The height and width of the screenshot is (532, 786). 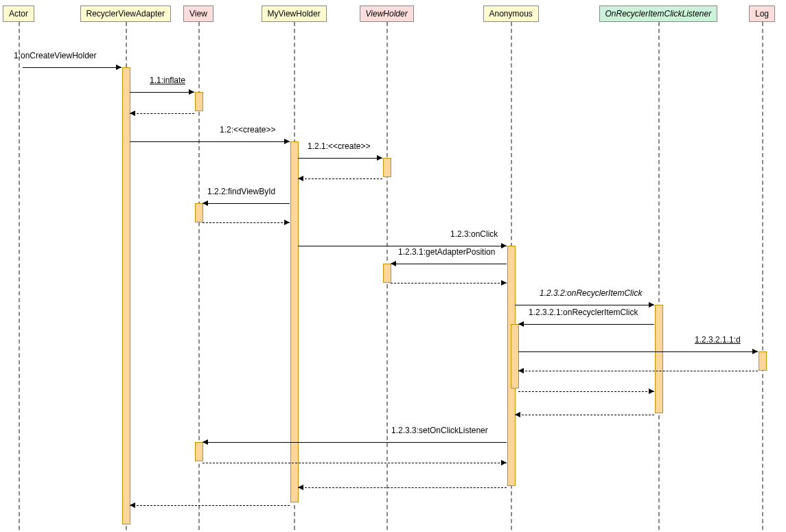 What do you see at coordinates (132, 113) in the screenshot?
I see `r1_1-arrowhead` at bounding box center [132, 113].